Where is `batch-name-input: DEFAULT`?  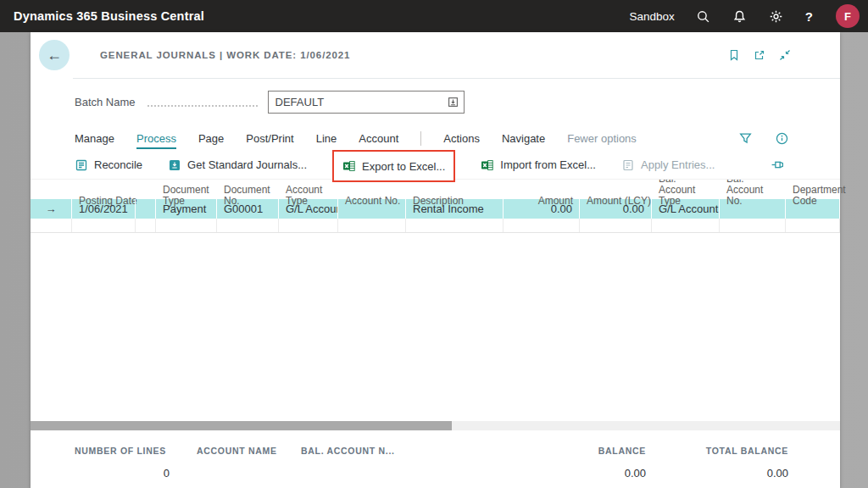
batch-name-input: DEFAULT is located at coordinates (366, 102).